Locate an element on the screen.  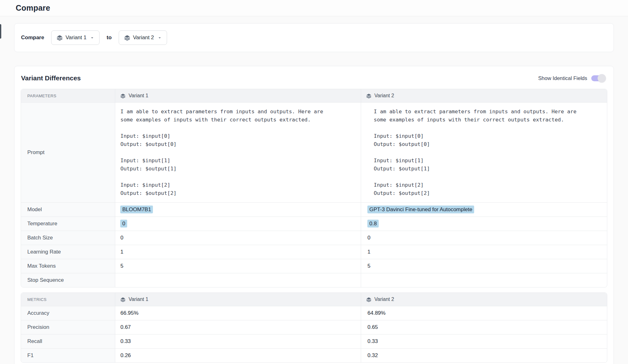
to-label: to is located at coordinates (109, 38).